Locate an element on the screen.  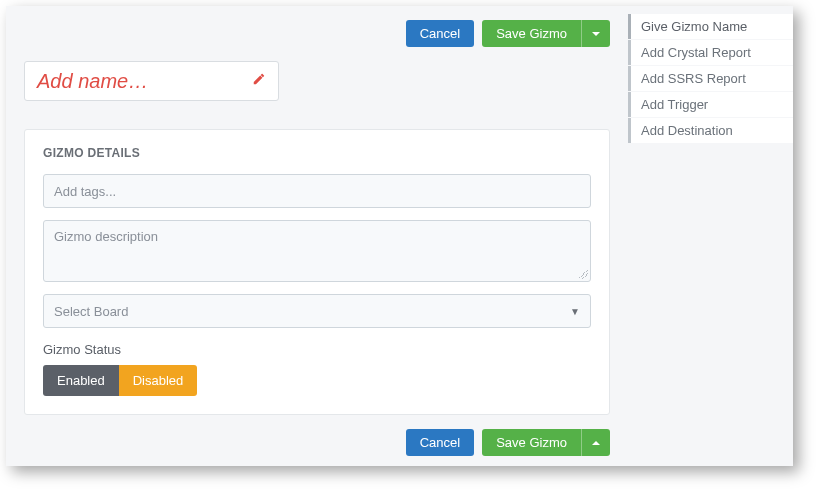
sidebar-item-label: Add Crystal Report is located at coordinates (696, 52).